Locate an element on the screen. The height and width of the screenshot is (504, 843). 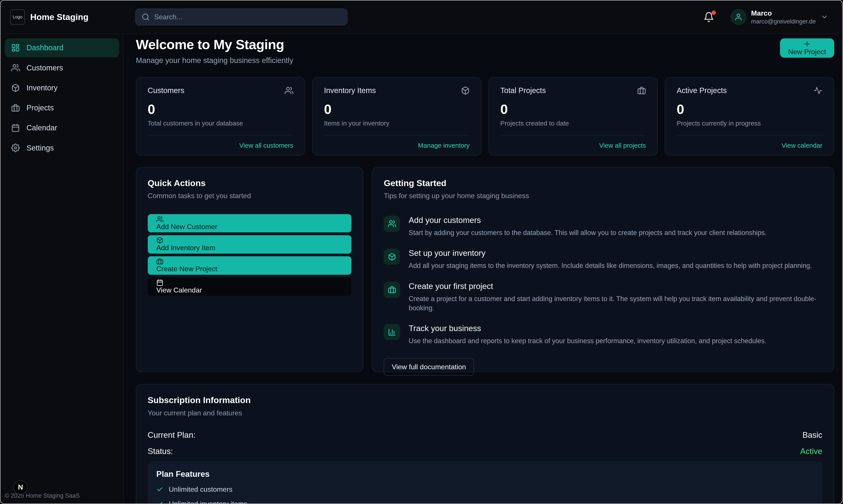
panel-title: Subscription Information is located at coordinates (485, 400).